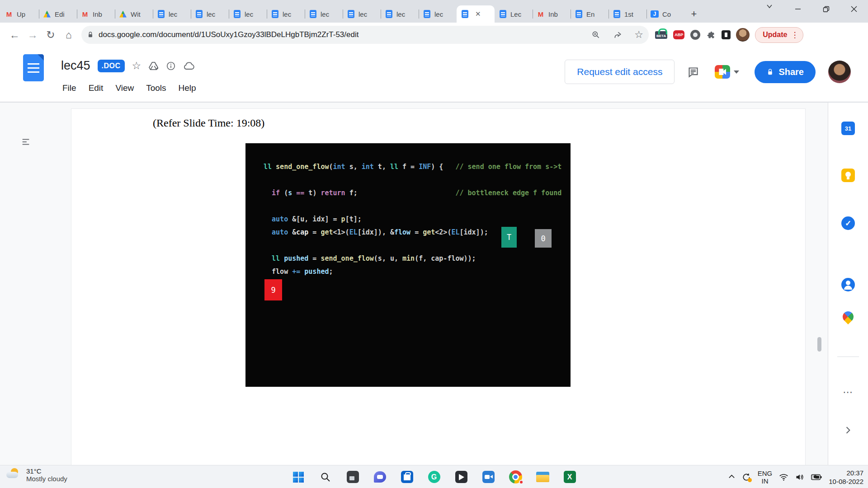 Image resolution: width=868 pixels, height=488 pixels. I want to click on clock: 20:37 10-08-2022, so click(846, 477).